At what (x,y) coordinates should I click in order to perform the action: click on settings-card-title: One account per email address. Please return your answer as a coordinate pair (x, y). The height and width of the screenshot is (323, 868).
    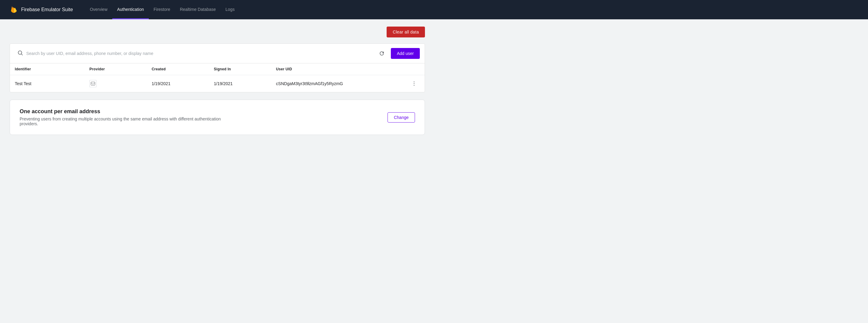
    Looking at the image, I should click on (125, 111).